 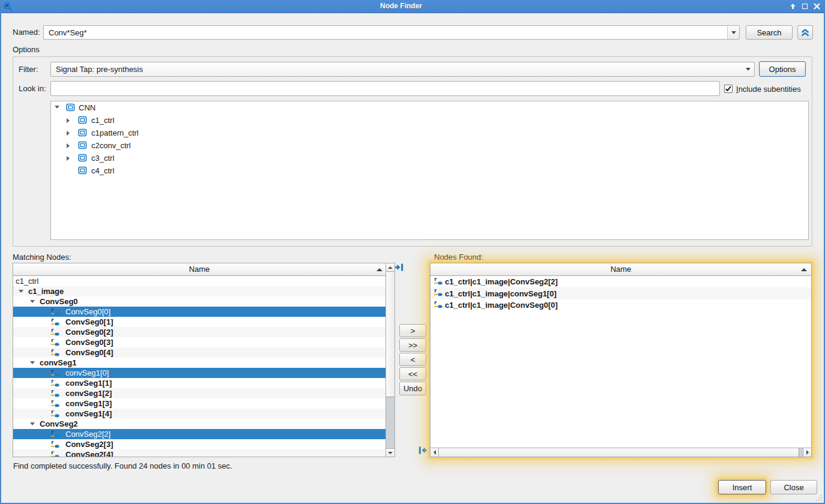 What do you see at coordinates (390, 268) in the screenshot?
I see `scroll-up-button` at bounding box center [390, 268].